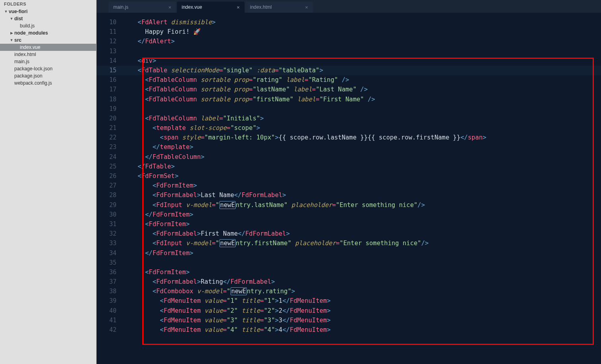 This screenshot has width=601, height=364. Describe the element at coordinates (109, 234) in the screenshot. I see `line-number: 32` at that location.